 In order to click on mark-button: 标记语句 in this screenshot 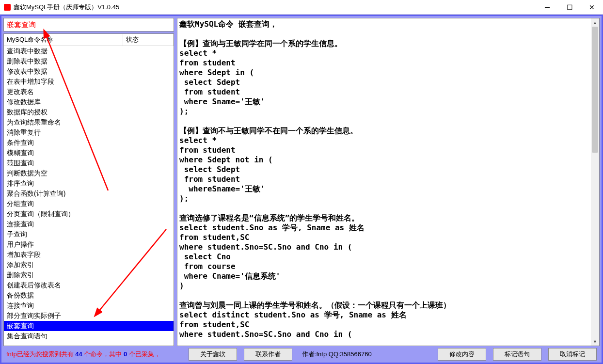, I will do `click(517, 354)`.